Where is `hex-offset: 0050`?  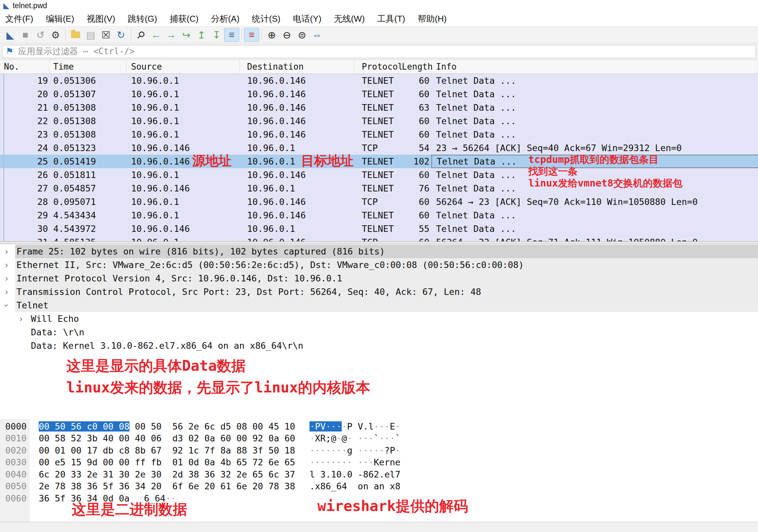
hex-offset: 0050 is located at coordinates (15, 486).